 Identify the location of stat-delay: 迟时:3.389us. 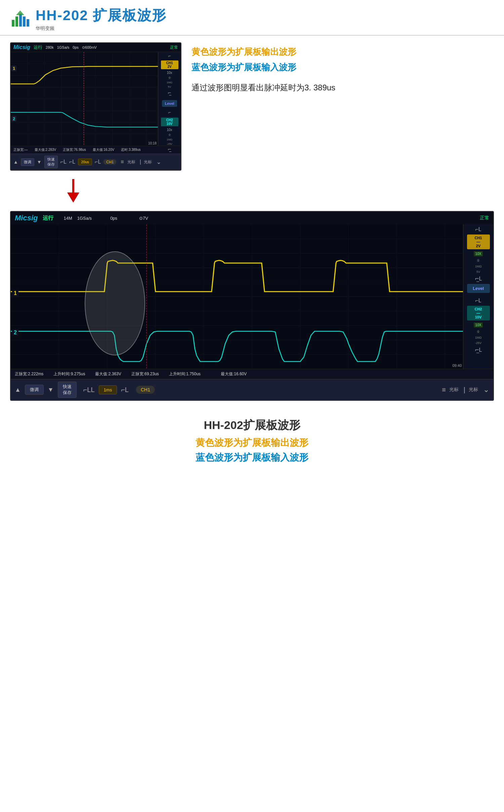
(131, 150).